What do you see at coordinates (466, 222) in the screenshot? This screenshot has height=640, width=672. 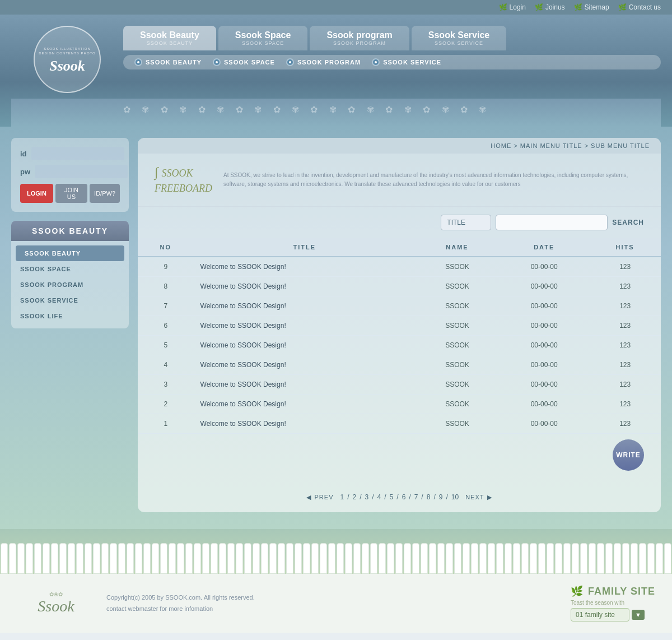 I see `search-select: TITLE NAME CONTENT` at bounding box center [466, 222].